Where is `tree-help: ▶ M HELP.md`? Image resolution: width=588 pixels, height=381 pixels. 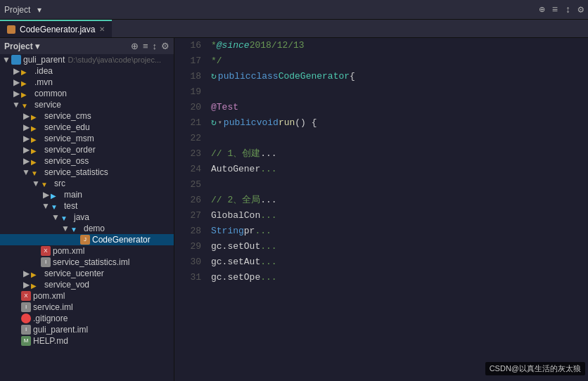 tree-help: ▶ M HELP.md is located at coordinates (87, 341).